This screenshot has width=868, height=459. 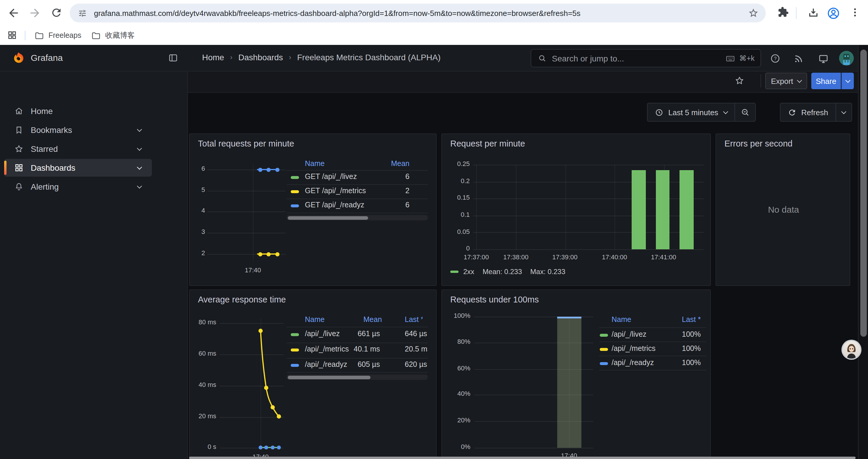 What do you see at coordinates (646, 58) in the screenshot?
I see `search-input: Search or jump to... ⌘+k` at bounding box center [646, 58].